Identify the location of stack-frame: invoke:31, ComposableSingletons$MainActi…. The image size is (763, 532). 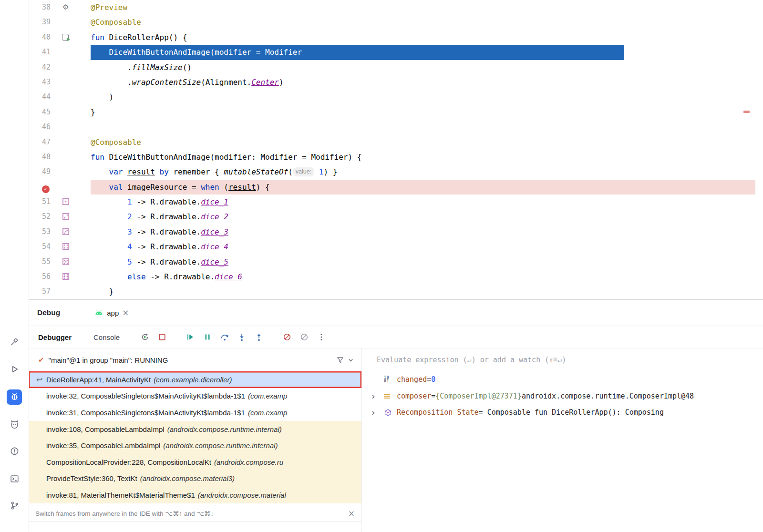
(195, 413).